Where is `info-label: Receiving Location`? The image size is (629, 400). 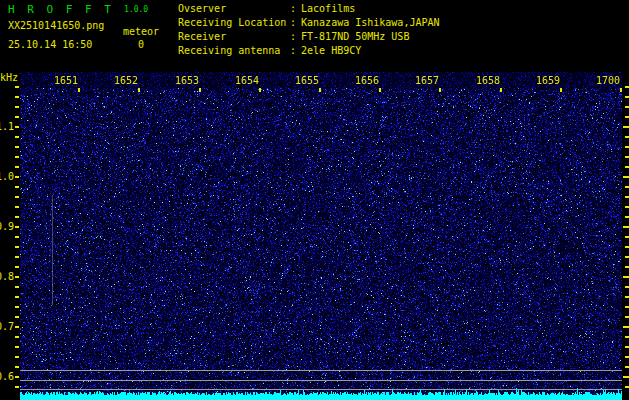 info-label: Receiving Location is located at coordinates (234, 23).